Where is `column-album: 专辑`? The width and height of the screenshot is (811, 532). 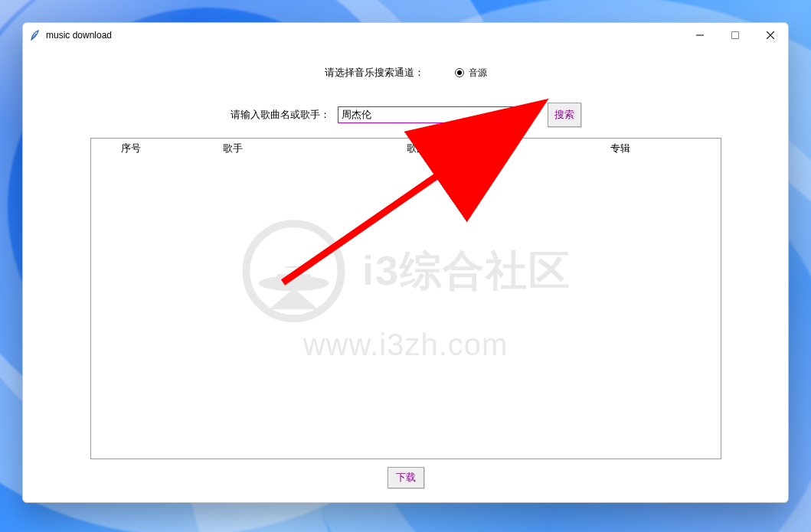
column-album: 专辑 is located at coordinates (620, 149).